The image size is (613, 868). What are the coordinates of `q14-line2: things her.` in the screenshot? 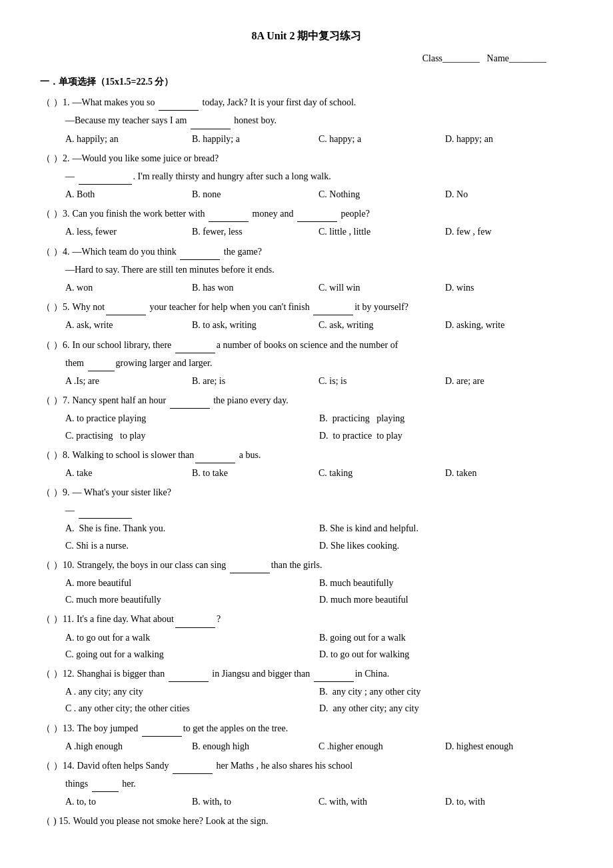 It's located at (319, 784).